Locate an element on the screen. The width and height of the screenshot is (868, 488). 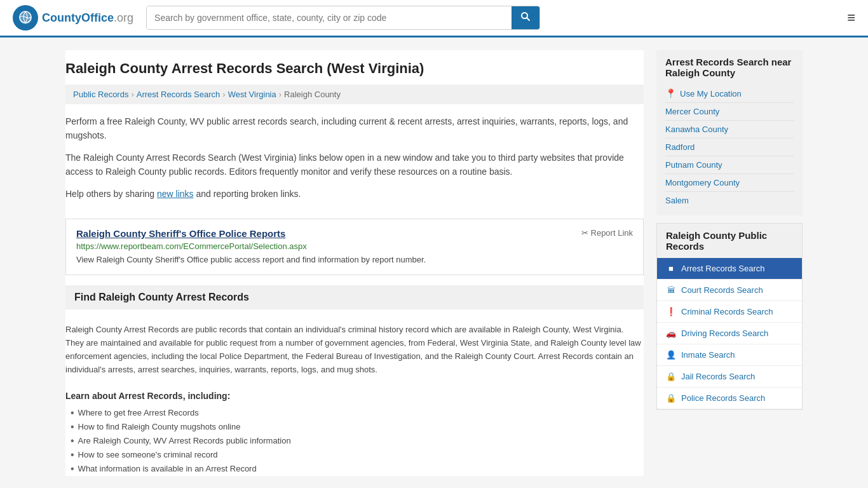
learn-title: Learn about Arrest Records, including: is located at coordinates (355, 396).